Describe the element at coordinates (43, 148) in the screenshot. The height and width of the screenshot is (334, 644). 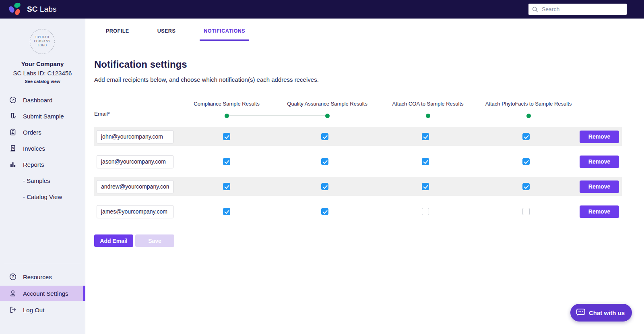
I see `sidebar-item-invoices: $ Invoices` at that location.